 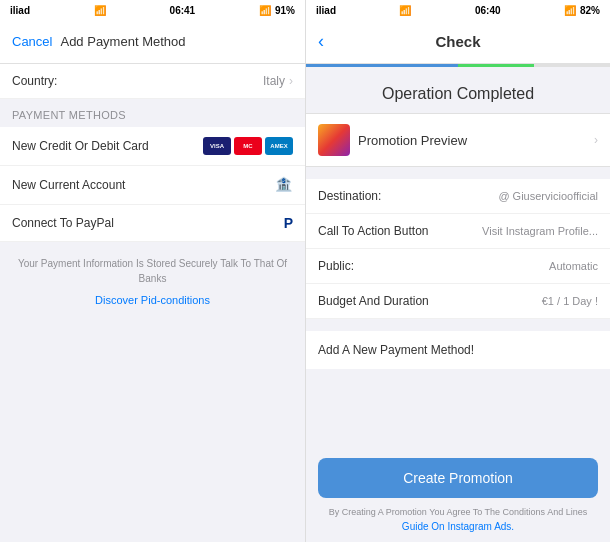 What do you see at coordinates (248, 146) in the screenshot?
I see `card-icons: VISA MC AMEX` at bounding box center [248, 146].